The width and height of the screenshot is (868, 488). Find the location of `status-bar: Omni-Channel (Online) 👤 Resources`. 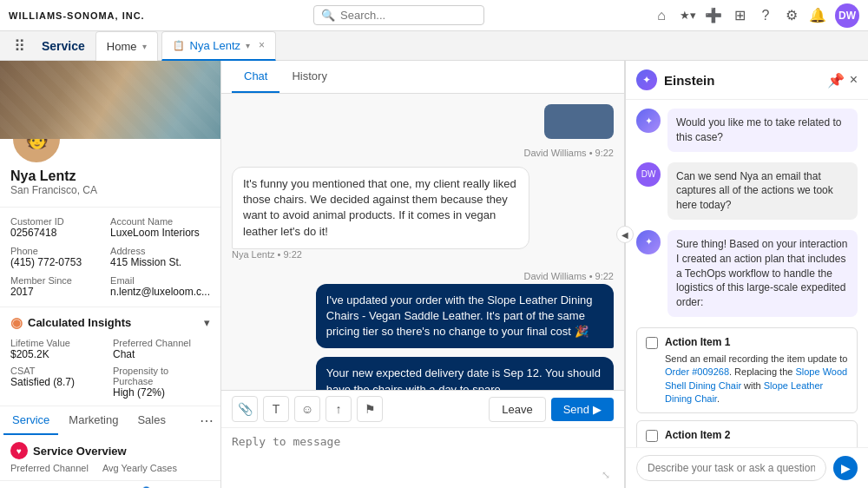

status-bar: Omni-Channel (Online) 👤 Resources is located at coordinates (110, 485).